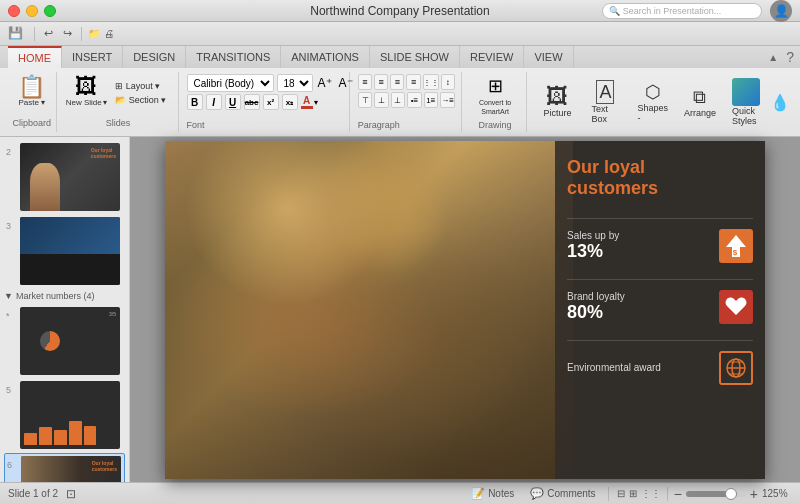 The image size is (800, 503). What do you see at coordinates (86, 92) in the screenshot?
I see `new-slide-button: 🖼 New Slide▾` at bounding box center [86, 92].